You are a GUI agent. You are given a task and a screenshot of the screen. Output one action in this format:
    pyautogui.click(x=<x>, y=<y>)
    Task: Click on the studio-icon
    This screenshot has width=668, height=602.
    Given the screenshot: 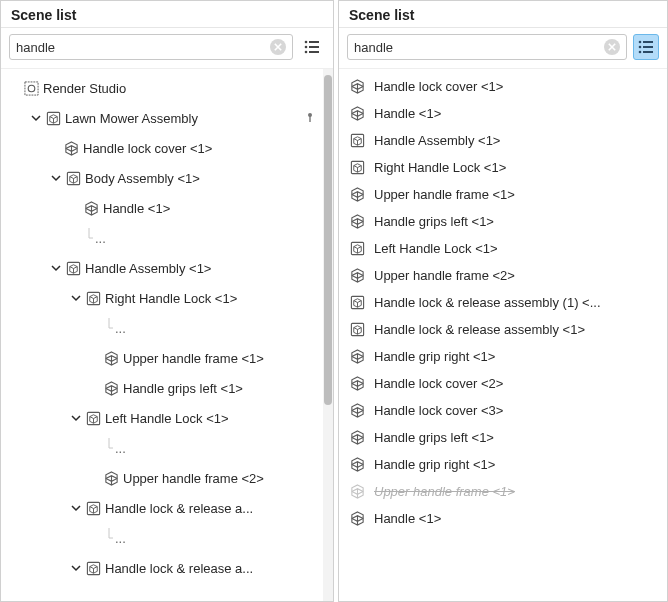 What is the action you would take?
    pyautogui.click(x=31, y=88)
    